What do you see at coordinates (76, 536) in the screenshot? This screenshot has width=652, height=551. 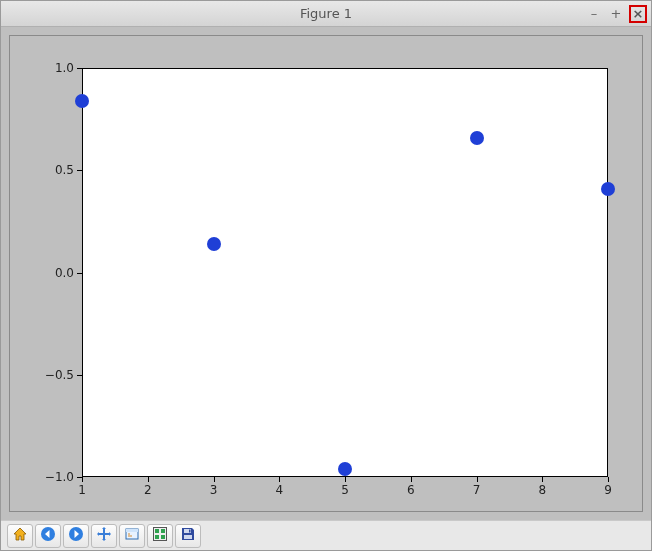 I see `forward-button` at bounding box center [76, 536].